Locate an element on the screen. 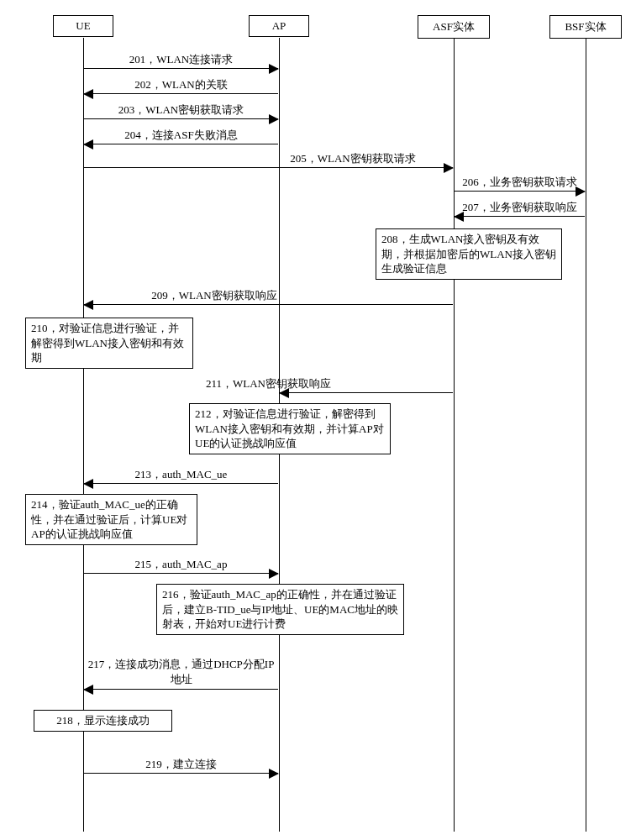 This screenshot has height=840, width=636. msg-204-label: 204，连接ASF失败消息 is located at coordinates (181, 135).